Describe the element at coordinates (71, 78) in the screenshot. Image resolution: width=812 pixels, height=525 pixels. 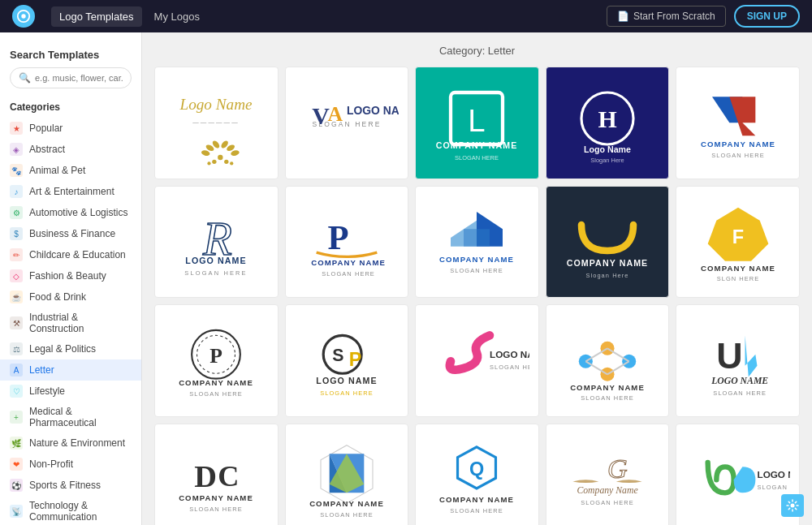
I see `search-box: 🔍` at that location.